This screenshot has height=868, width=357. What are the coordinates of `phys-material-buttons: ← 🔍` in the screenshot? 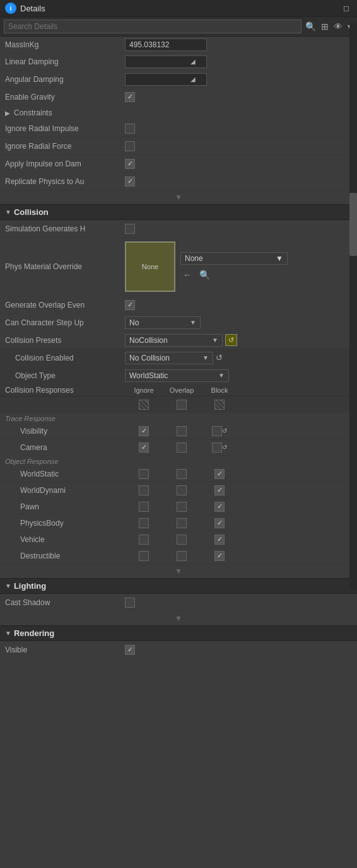 It's located at (234, 275).